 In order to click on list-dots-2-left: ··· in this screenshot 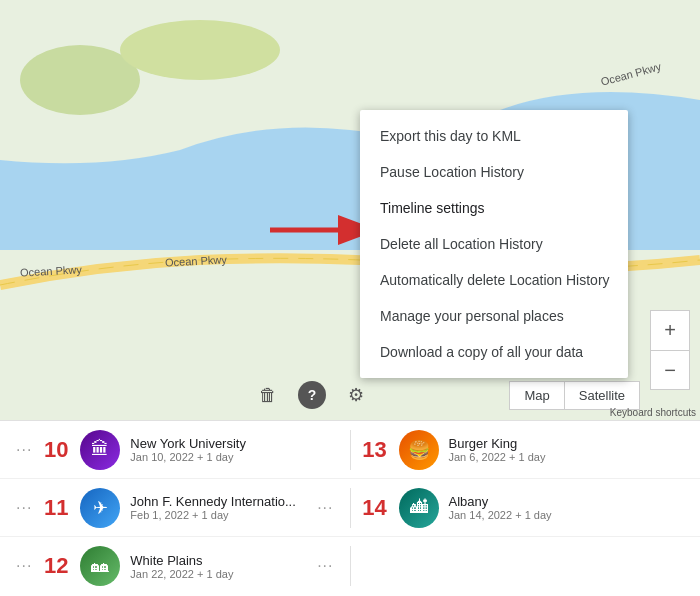, I will do `click(24, 566)`.